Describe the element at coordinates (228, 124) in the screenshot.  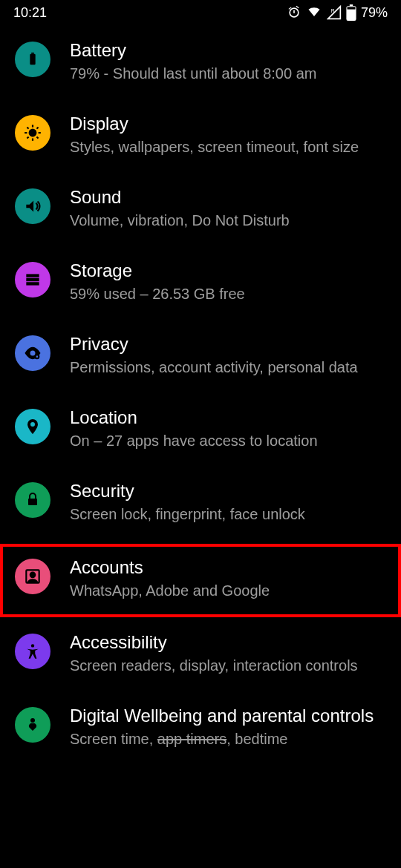
I see `item-title: Display` at that location.